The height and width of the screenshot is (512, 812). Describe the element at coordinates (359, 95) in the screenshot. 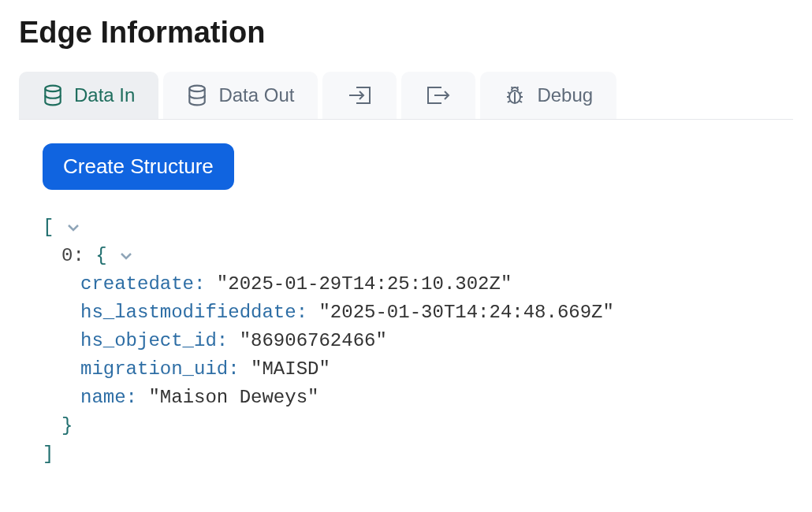

I see `tab-input` at that location.